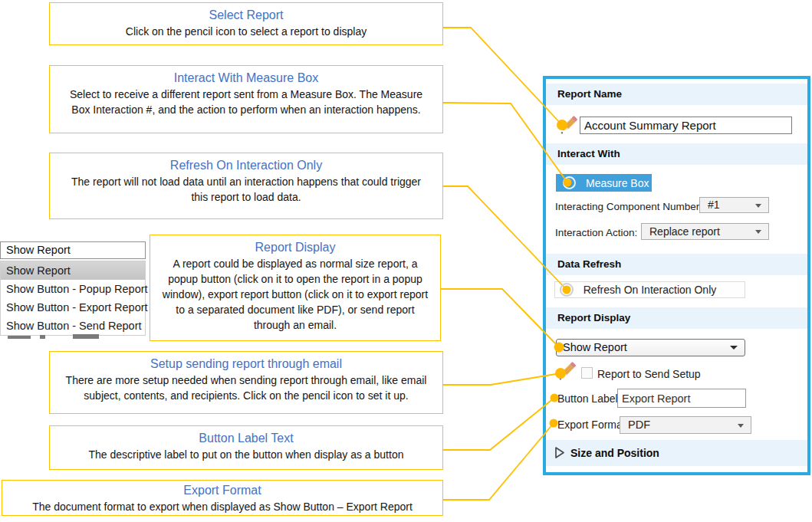 Image resolution: width=812 pixels, height=522 pixels. What do you see at coordinates (246, 185) in the screenshot?
I see `callout-refresh-on-interaction: Refresh On Interaction Only The report w…` at bounding box center [246, 185].